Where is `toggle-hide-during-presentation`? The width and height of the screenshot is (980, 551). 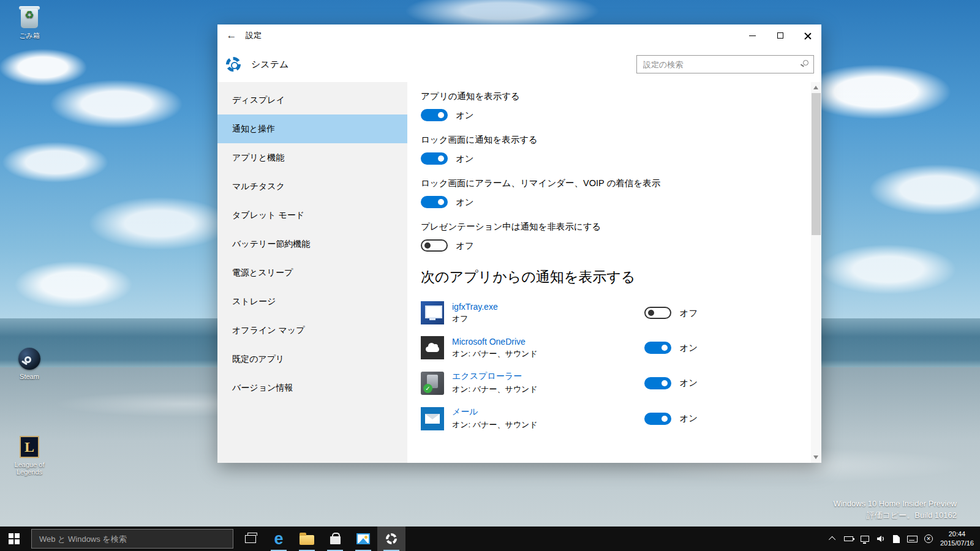 toggle-hide-during-presentation is located at coordinates (434, 246).